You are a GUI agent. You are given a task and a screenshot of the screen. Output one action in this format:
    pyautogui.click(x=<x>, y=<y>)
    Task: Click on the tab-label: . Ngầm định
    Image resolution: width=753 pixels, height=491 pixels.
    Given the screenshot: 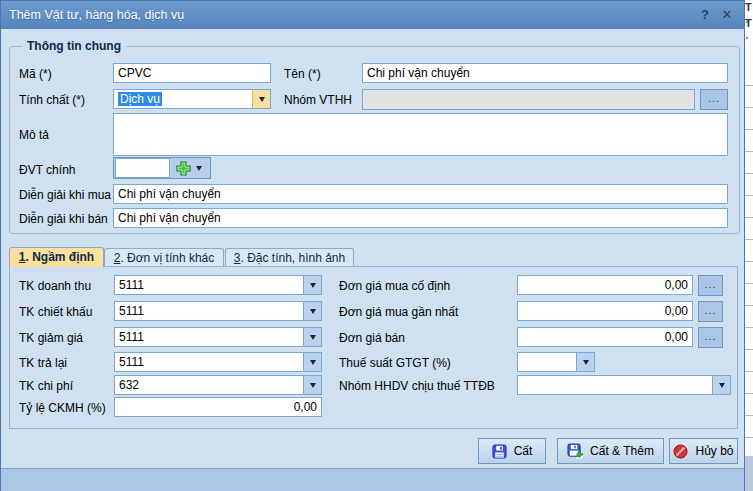 What is the action you would take?
    pyautogui.click(x=60, y=257)
    